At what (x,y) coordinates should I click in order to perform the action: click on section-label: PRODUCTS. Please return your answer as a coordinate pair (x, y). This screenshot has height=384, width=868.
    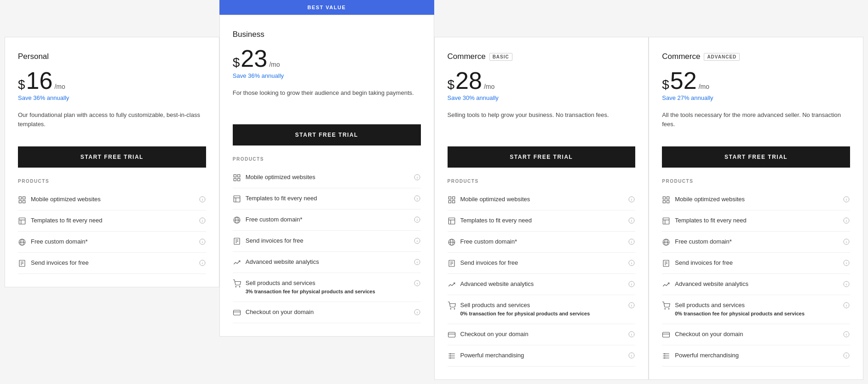
    Looking at the image, I should click on (327, 159).